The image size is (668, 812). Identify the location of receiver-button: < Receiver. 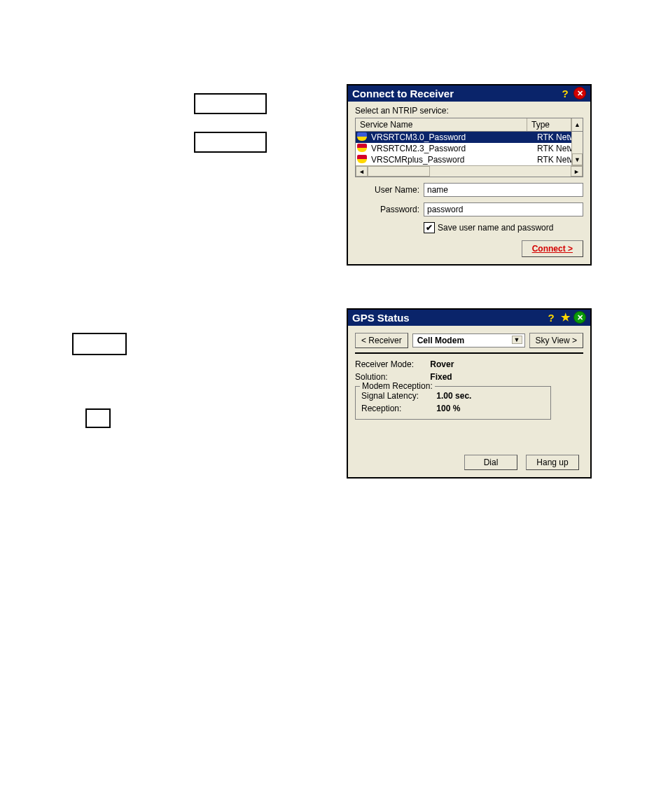
(382, 340).